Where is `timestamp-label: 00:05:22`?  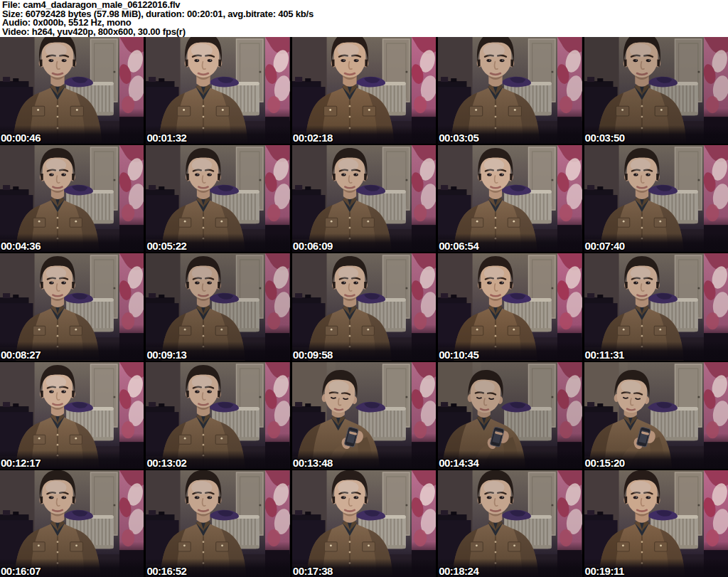
timestamp-label: 00:05:22 is located at coordinates (166, 246).